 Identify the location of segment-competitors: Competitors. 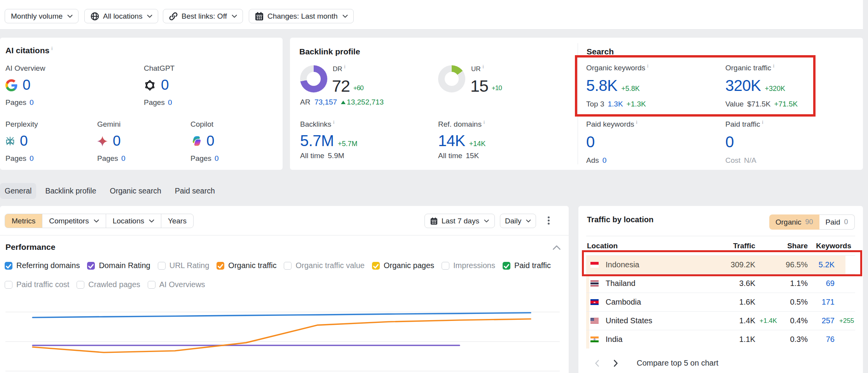
(74, 221).